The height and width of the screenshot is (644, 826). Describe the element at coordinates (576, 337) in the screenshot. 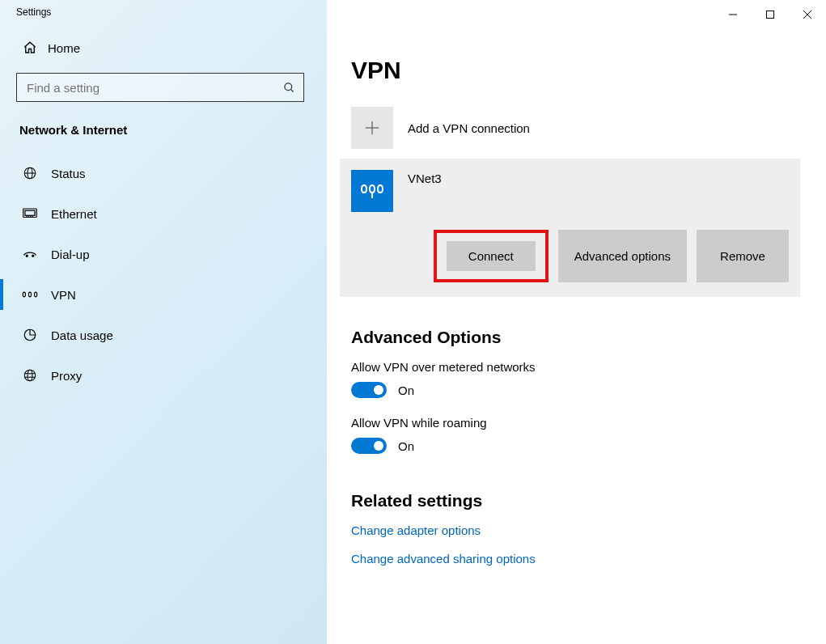

I see `advanced-options-heading: Advanced Options` at that location.